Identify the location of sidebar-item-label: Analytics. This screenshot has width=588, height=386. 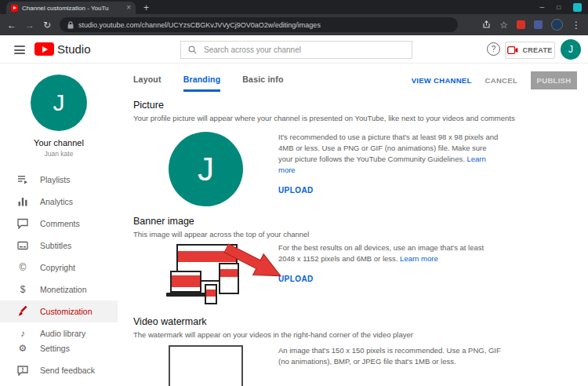
(56, 202).